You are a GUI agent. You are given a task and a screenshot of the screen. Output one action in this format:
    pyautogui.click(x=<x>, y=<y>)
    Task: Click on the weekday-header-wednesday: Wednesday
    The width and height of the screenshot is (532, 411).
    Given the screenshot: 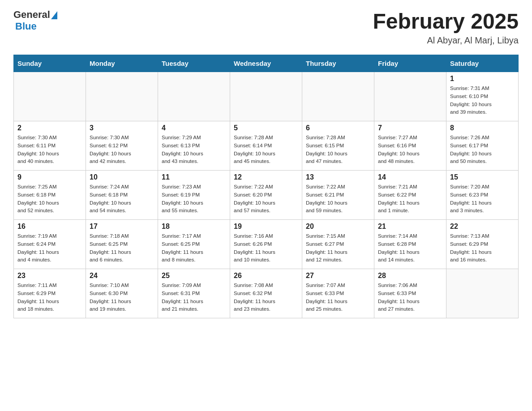 What is the action you would take?
    pyautogui.click(x=266, y=64)
    